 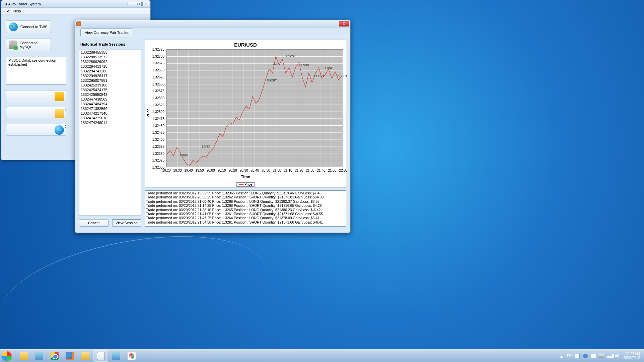 What do you see at coordinates (17, 11) in the screenshot?
I see `menu-help: Help` at bounding box center [17, 11].